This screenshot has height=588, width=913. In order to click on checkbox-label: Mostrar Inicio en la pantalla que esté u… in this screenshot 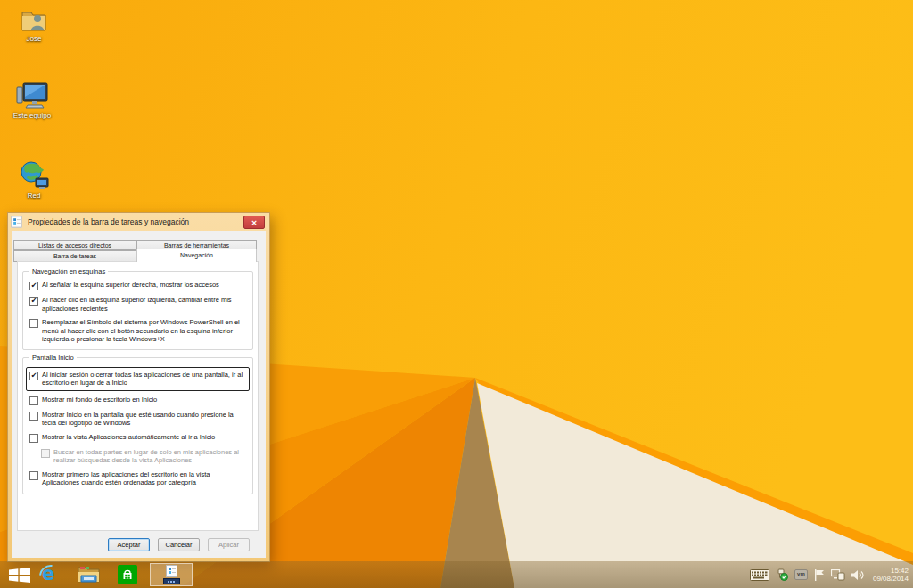, I will do `click(144, 419)`.